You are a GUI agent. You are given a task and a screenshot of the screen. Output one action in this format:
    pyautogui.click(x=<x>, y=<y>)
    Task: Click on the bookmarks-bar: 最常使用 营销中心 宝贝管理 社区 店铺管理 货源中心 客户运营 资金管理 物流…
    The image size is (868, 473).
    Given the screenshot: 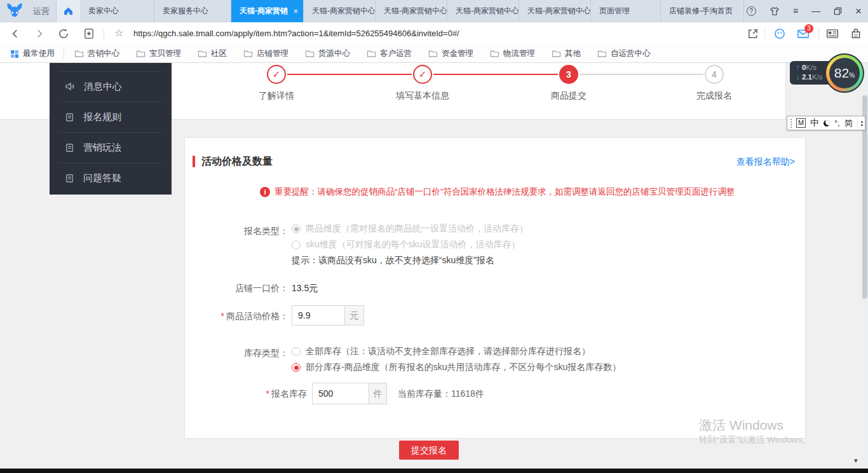 What is the action you would take?
    pyautogui.click(x=434, y=54)
    